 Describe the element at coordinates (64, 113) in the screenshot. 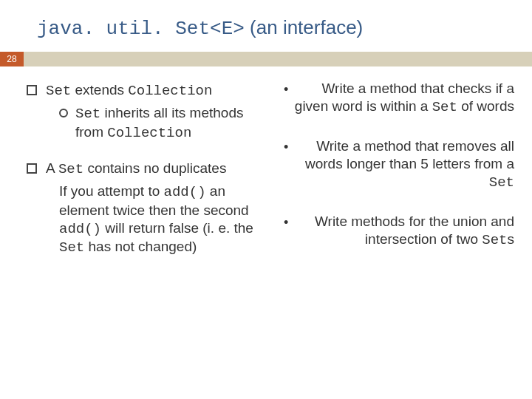

I see `circle-bullet-icon` at that location.